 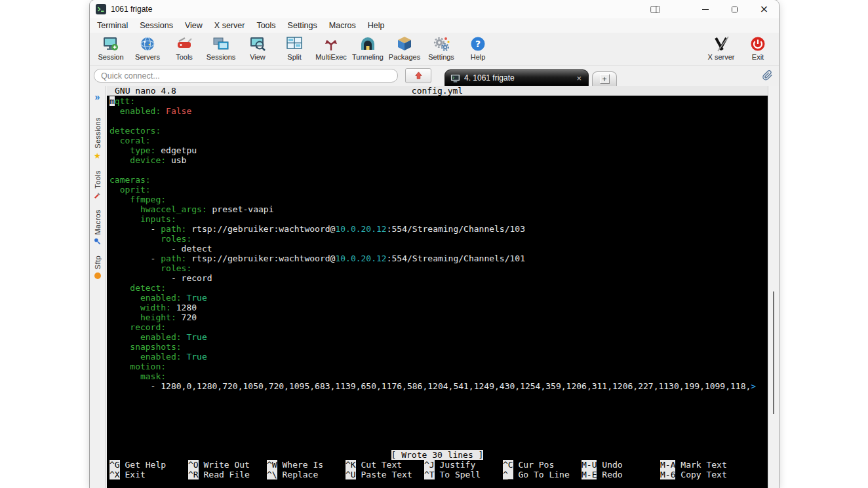 I want to click on toolbar-settings-button: Settings, so click(x=441, y=48).